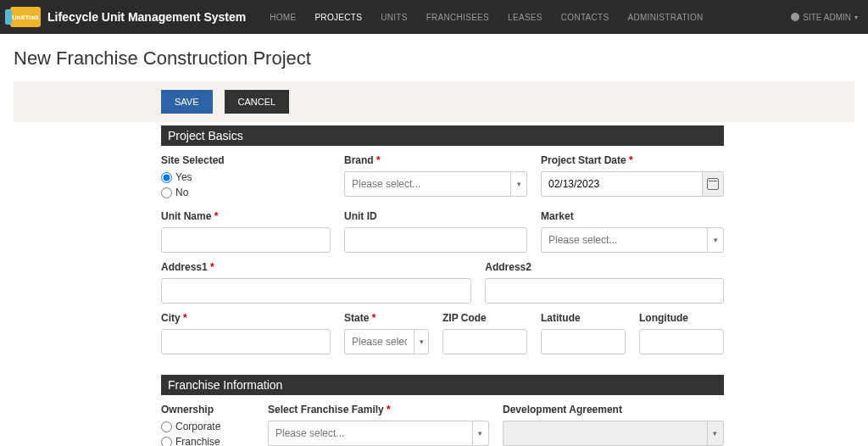 This screenshot has width=868, height=446. What do you see at coordinates (186, 102) in the screenshot?
I see `save-button: SAVE` at bounding box center [186, 102].